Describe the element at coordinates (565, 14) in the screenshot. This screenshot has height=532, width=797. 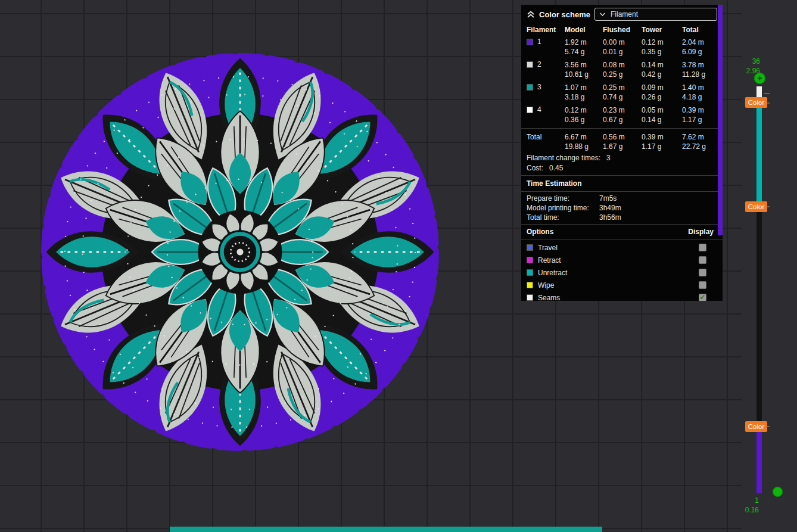
I see `panel-title: Color scheme` at that location.